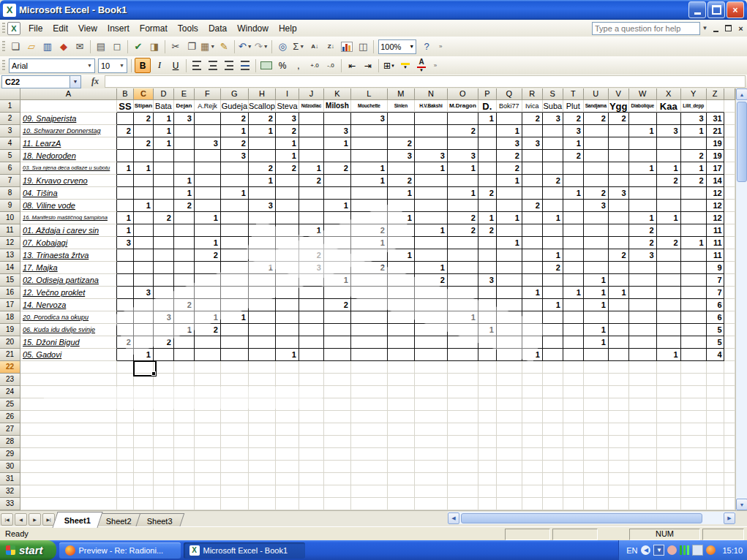 The height and width of the screenshot is (560, 747). I want to click on cell-A18: 20. Porodica na okupu, so click(69, 317).